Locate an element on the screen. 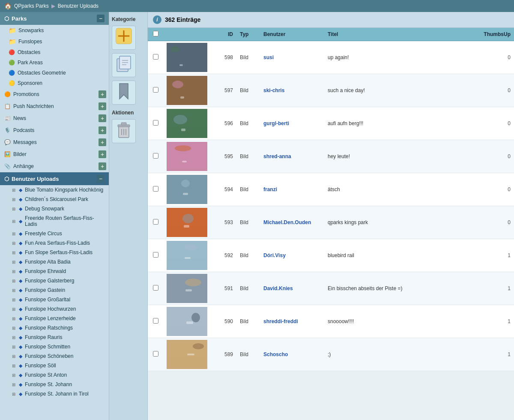  home-icon: 🏠 is located at coordinates (8, 6).